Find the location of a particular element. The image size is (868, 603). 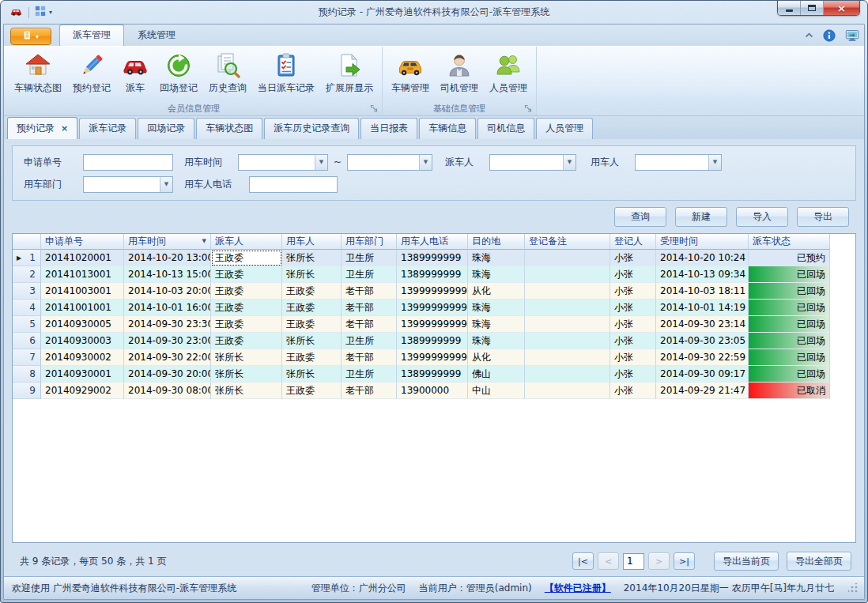

column-header: 受理时间 is located at coordinates (702, 242).